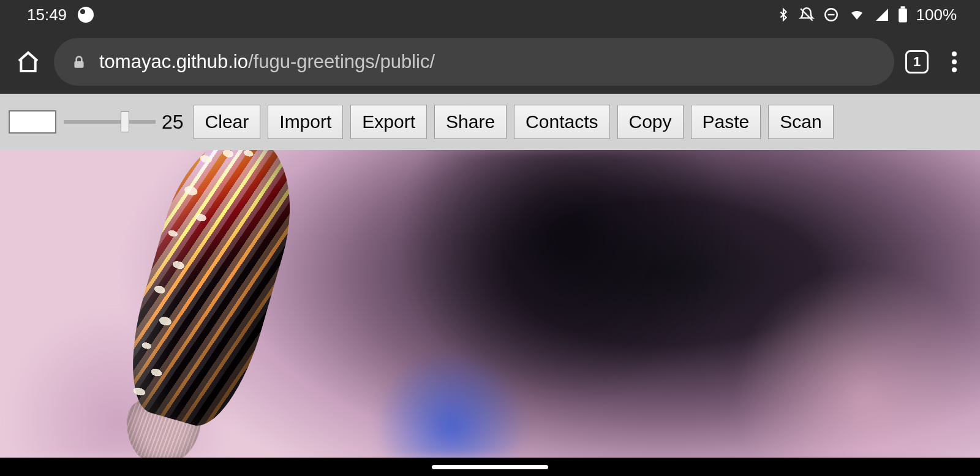 The width and height of the screenshot is (980, 476). What do you see at coordinates (474, 62) in the screenshot?
I see `address-bar: tomayac.github.io/fugu-greetings/public/` at bounding box center [474, 62].